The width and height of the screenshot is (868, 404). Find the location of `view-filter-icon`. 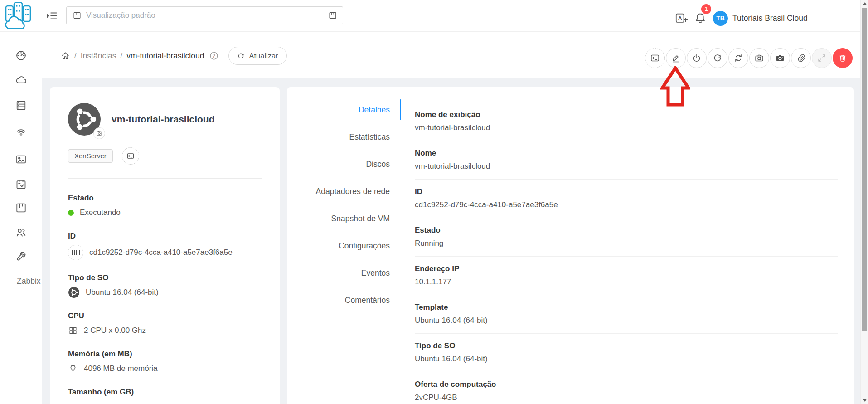

view-filter-icon is located at coordinates (333, 15).